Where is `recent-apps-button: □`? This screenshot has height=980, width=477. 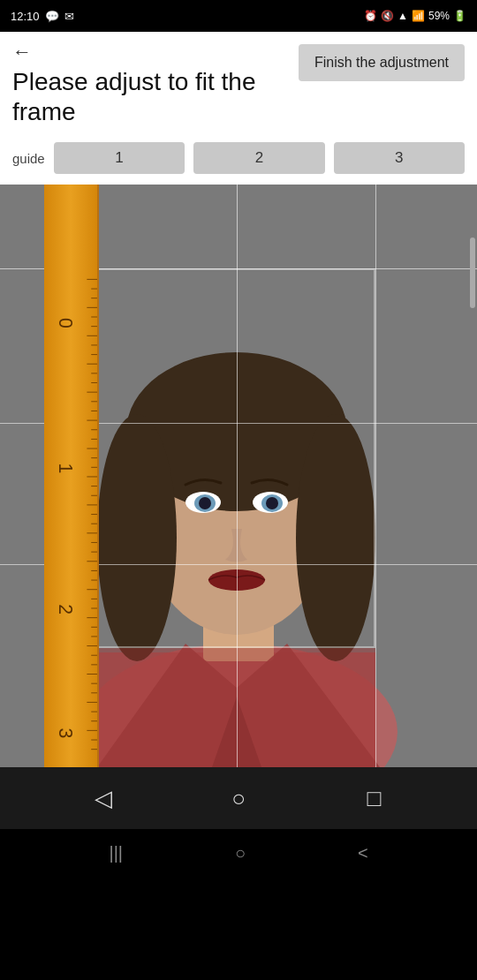 recent-apps-button: □ is located at coordinates (374, 798).